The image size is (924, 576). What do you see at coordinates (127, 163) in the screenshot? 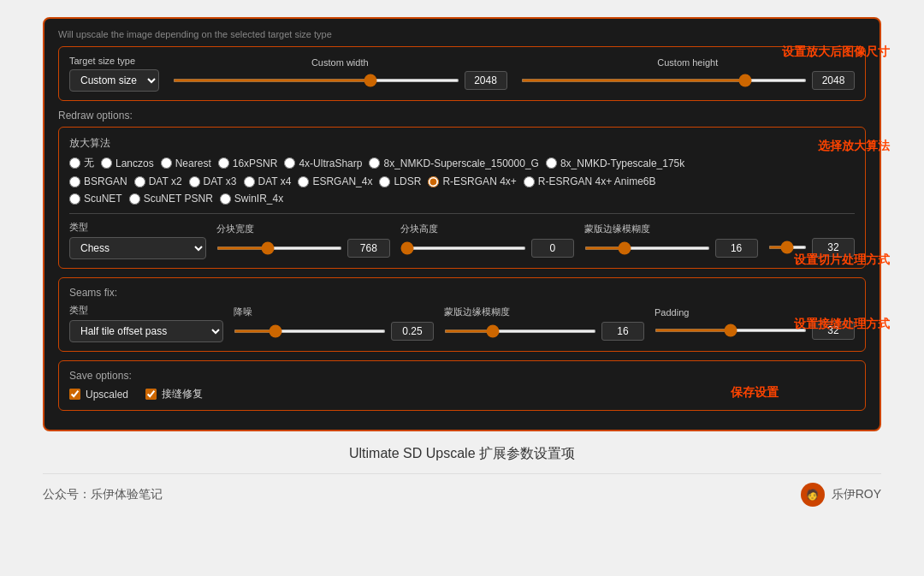
I see `algo-option-lanczos: Lanczos` at bounding box center [127, 163].